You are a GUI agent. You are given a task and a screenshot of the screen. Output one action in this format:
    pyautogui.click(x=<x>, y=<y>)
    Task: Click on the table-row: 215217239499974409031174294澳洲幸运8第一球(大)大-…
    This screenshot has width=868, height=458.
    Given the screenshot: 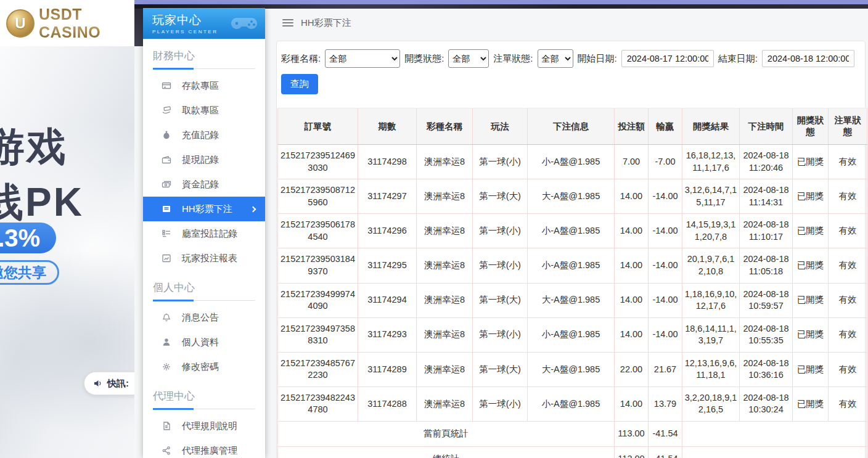 What is the action you would take?
    pyautogui.click(x=573, y=300)
    